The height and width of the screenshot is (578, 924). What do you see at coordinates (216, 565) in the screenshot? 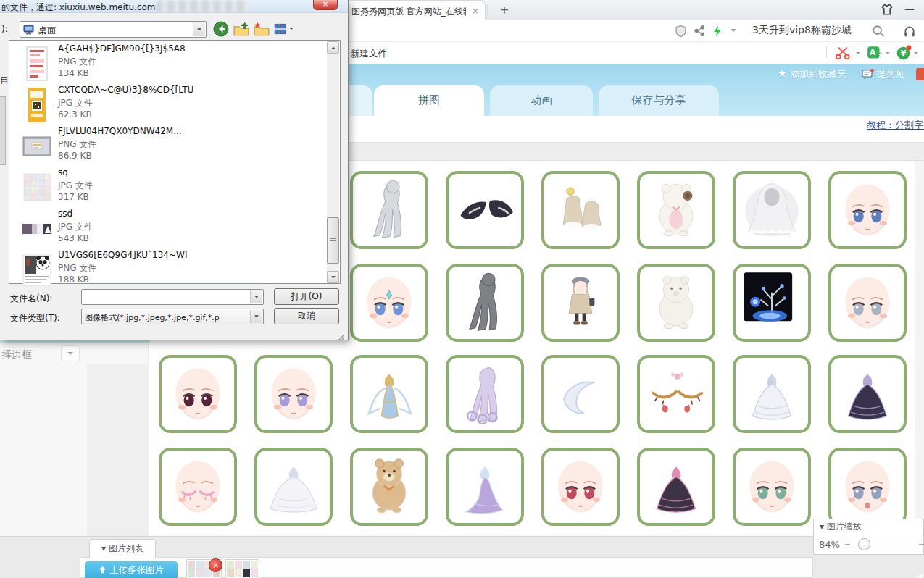
I see `delete-image-icon: ×` at bounding box center [216, 565].